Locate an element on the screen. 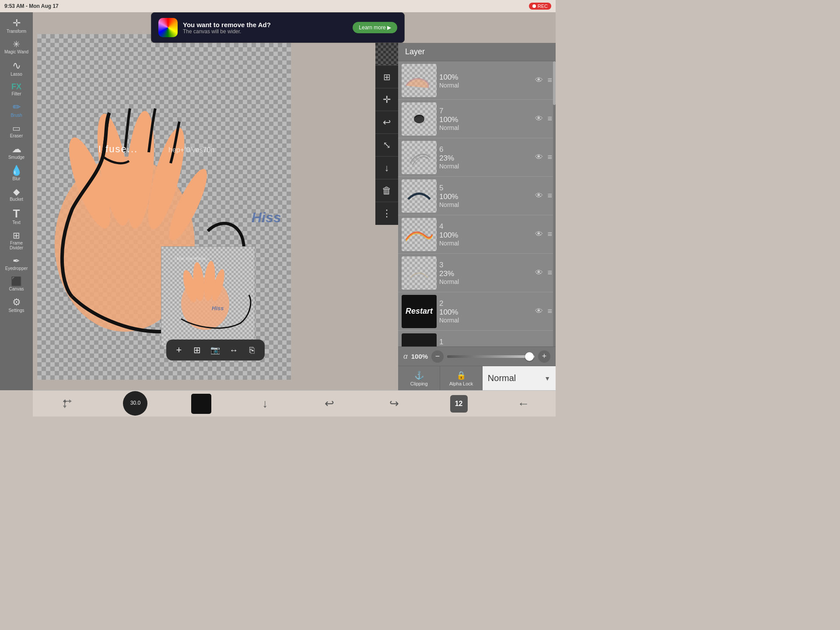 The height and width of the screenshot is (630, 840). tool-canvas: ⬛ Canvas is located at coordinates (17, 284).